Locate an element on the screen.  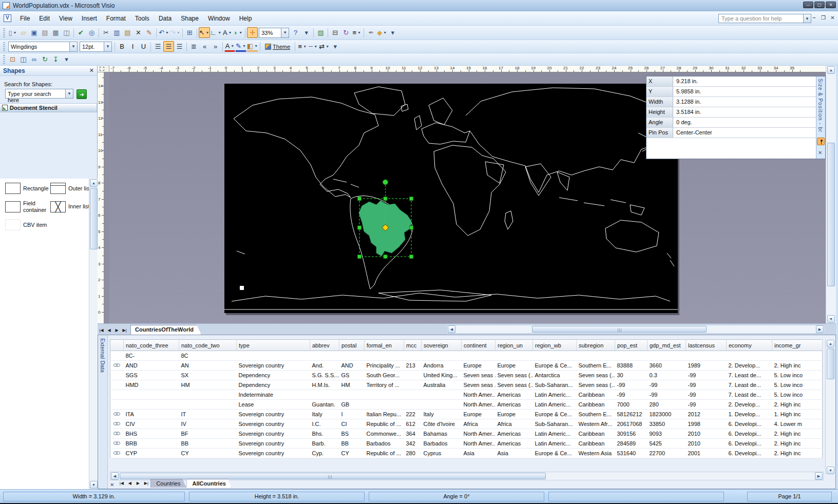
data-tab-countries: Countries is located at coordinates (168, 483).